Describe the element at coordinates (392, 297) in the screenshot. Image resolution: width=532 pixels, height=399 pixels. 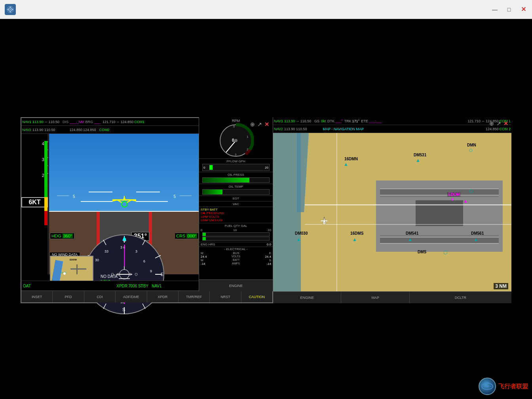
I see `mfd-func-buttons: ENGINE MAP DCLTR` at that location.